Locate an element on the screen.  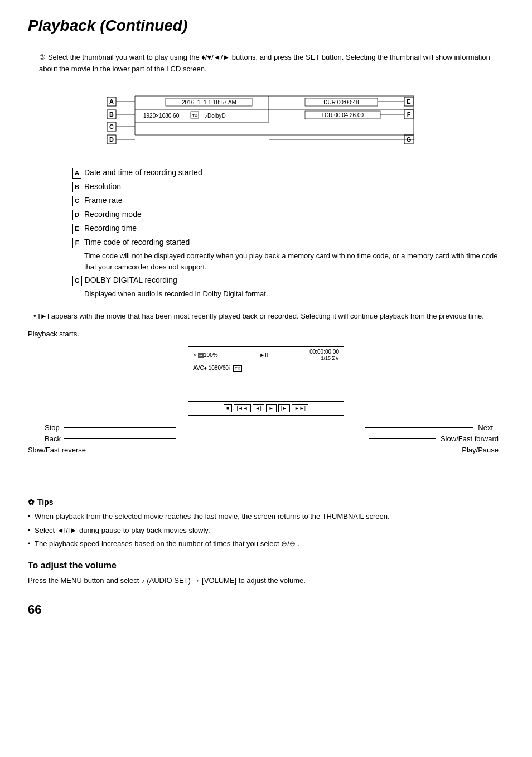
label-text-g: DOLBY DIGITAL recording is located at coordinates (294, 280).